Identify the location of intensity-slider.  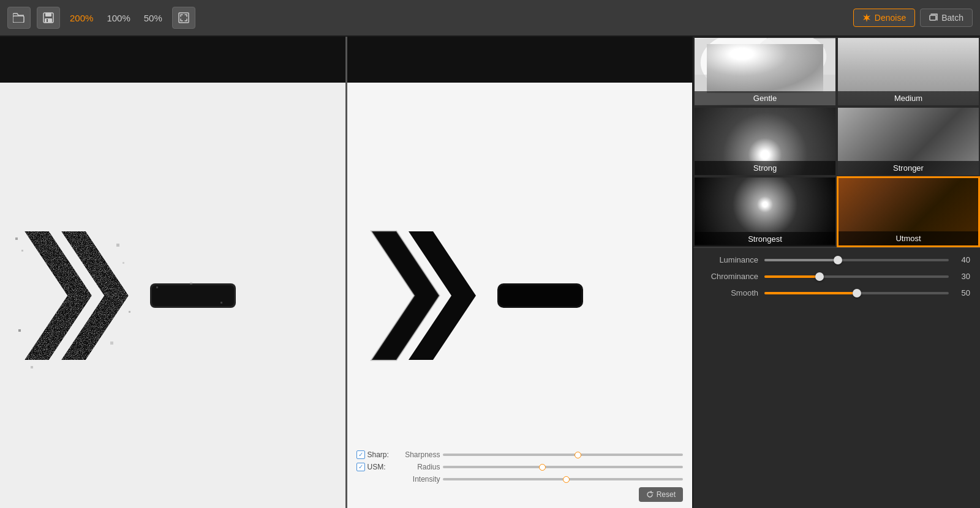
(564, 479).